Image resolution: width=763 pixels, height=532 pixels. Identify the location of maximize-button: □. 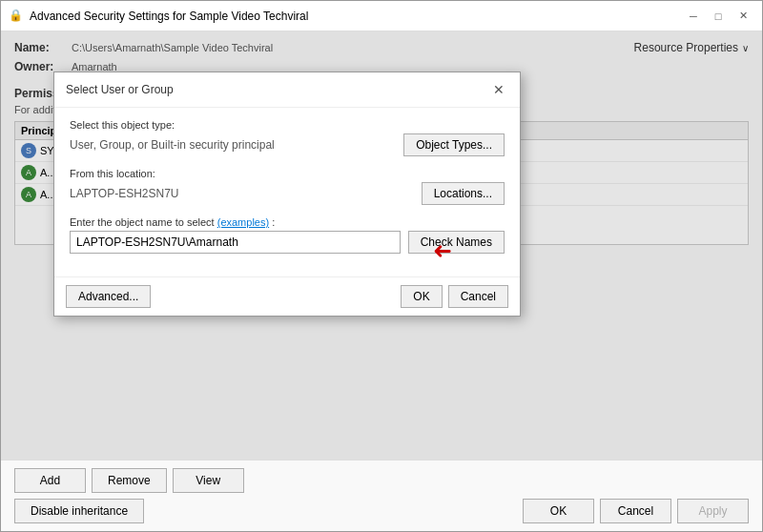
(718, 16).